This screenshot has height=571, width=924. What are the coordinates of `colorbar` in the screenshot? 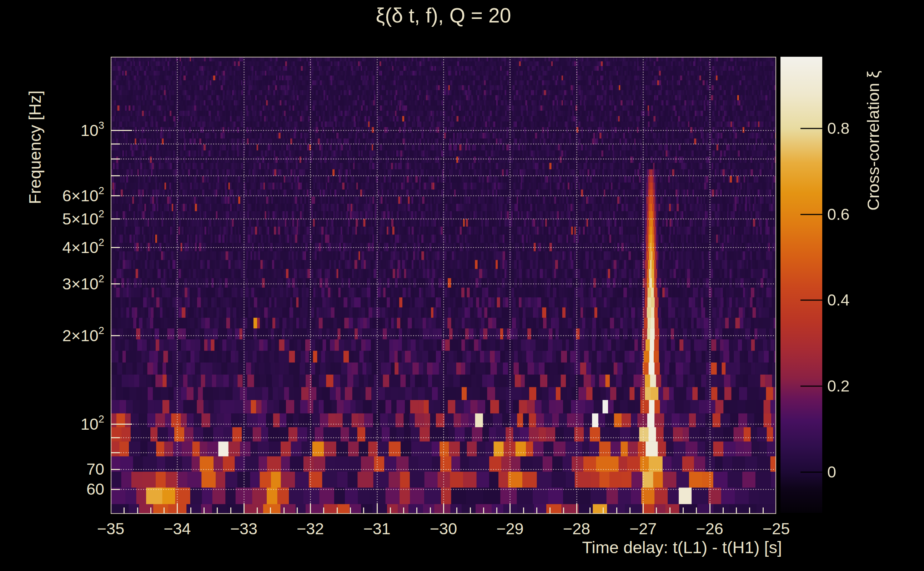 It's located at (802, 285).